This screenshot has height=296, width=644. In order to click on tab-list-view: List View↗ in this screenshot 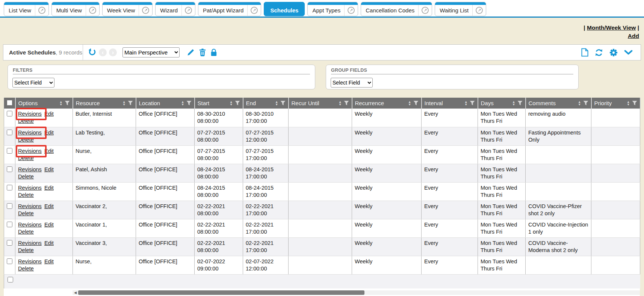, I will do `click(26, 9)`.